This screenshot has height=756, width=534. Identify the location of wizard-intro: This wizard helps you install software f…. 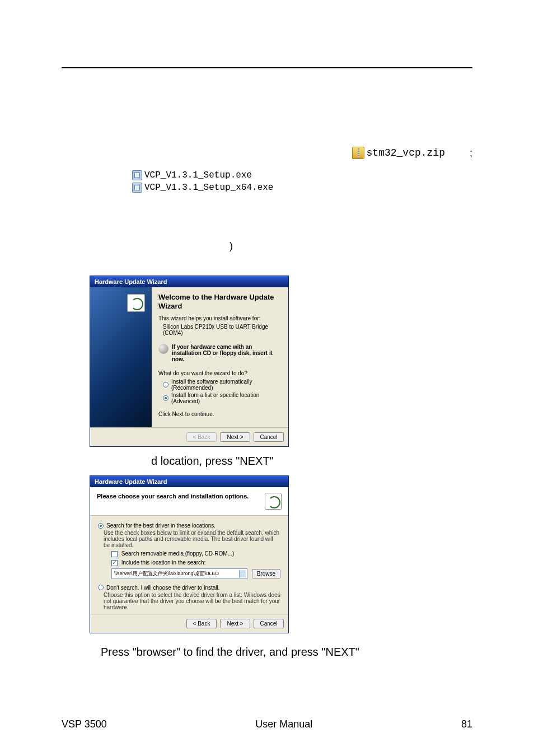
(220, 318).